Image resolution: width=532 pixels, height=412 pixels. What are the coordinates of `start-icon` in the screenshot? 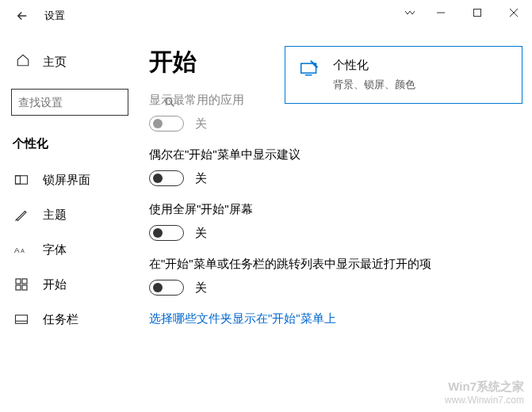 It's located at (21, 284).